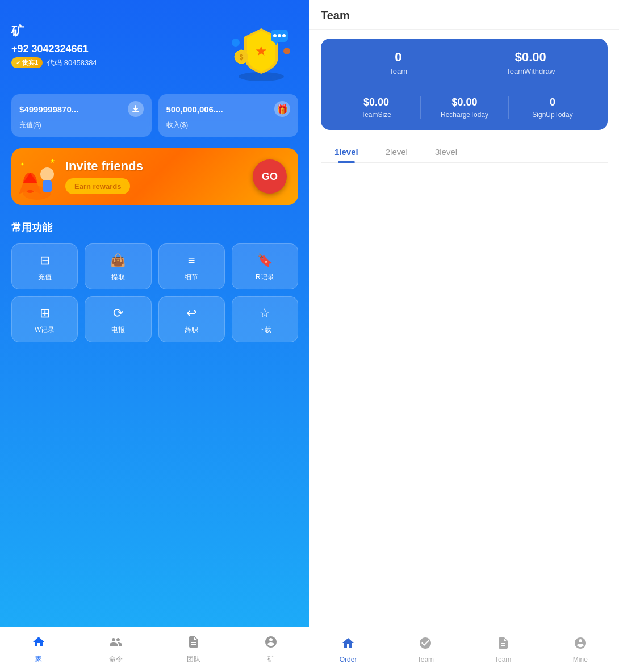 The width and height of the screenshot is (619, 672). What do you see at coordinates (396, 152) in the screenshot?
I see `tab-2level: 2level` at bounding box center [396, 152].